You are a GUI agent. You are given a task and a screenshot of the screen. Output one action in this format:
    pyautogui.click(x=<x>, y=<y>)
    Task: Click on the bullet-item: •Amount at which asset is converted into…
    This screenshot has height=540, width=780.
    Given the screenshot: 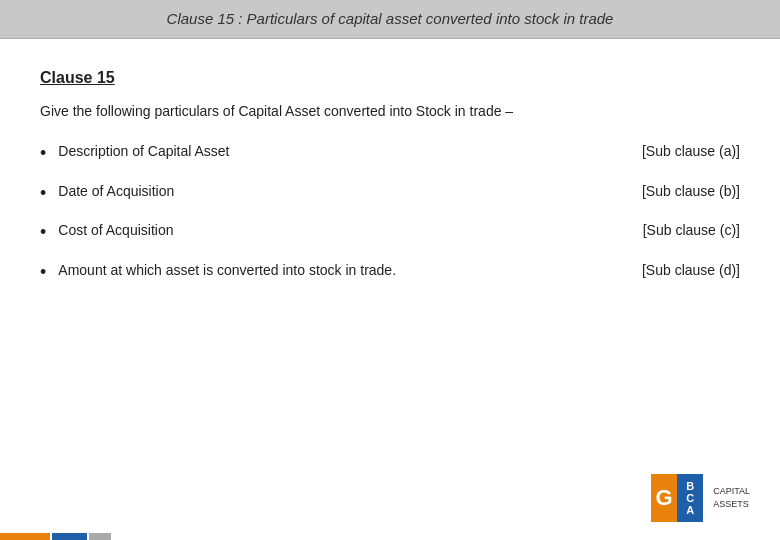 What is the action you would take?
    pyautogui.click(x=390, y=273)
    